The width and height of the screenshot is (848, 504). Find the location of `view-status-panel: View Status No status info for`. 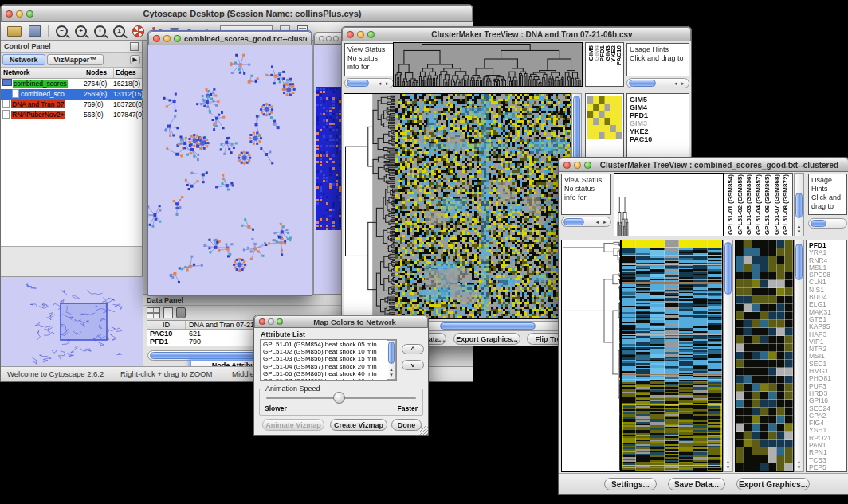

view-status-panel: View Status No status info for is located at coordinates (587, 194).